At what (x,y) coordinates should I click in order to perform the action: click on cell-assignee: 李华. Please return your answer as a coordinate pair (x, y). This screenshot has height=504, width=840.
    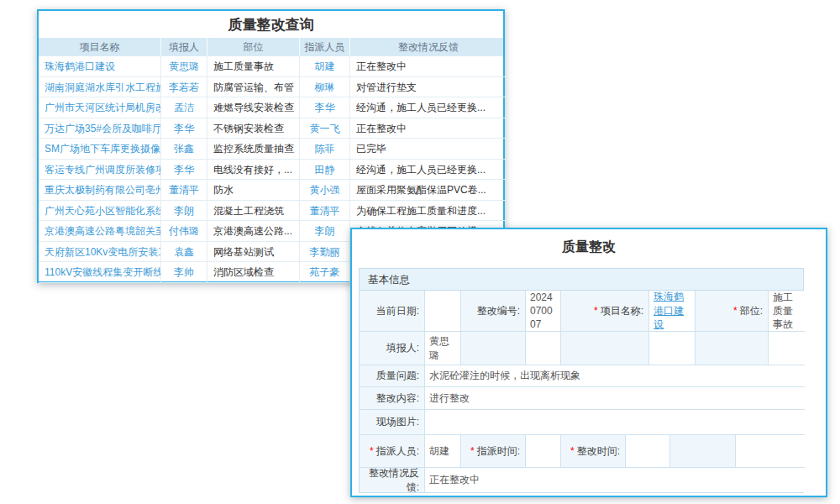
    Looking at the image, I should click on (325, 108).